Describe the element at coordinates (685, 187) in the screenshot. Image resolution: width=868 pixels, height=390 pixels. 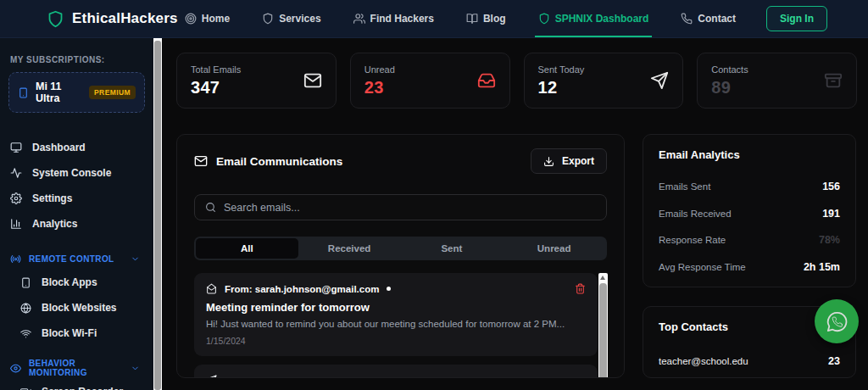
I see `metric-label: Emails Sent` at that location.